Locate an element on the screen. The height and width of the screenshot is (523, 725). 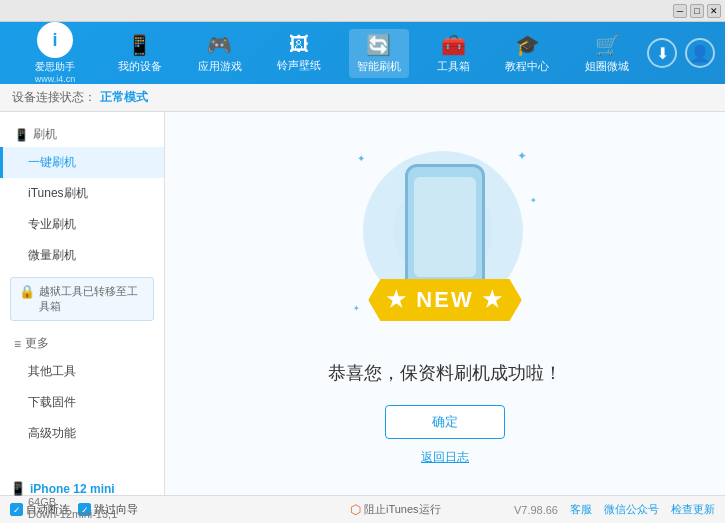
stop-icon: ⬡ is located at coordinates (356, 510).